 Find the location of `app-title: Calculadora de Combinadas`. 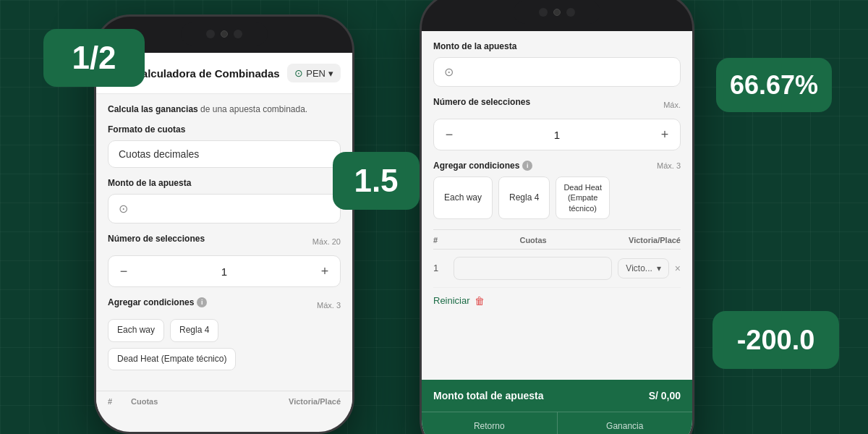

app-title: Calculadora de Combinadas is located at coordinates (208, 74).